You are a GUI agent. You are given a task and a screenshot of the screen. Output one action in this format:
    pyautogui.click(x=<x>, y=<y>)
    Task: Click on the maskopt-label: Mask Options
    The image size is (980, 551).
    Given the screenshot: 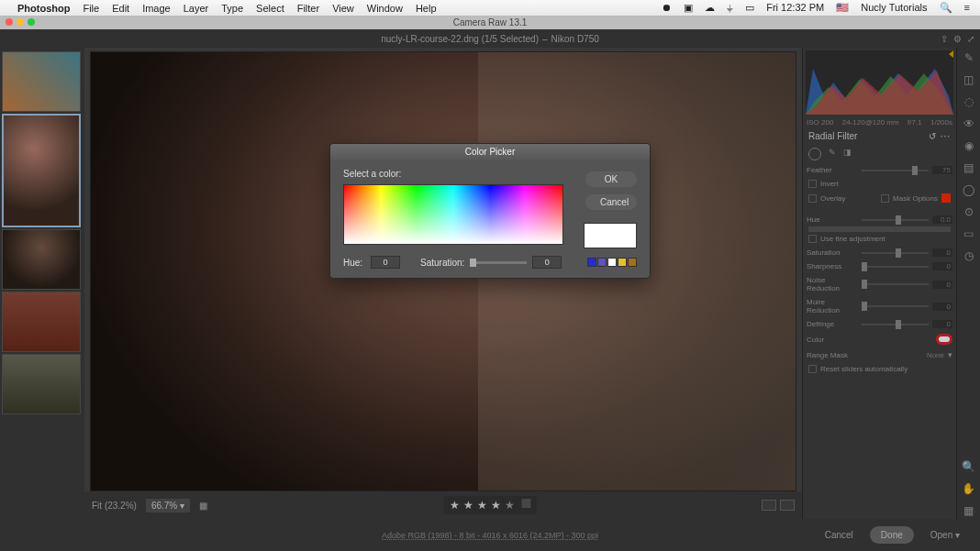 What is the action you would take?
    pyautogui.click(x=916, y=198)
    